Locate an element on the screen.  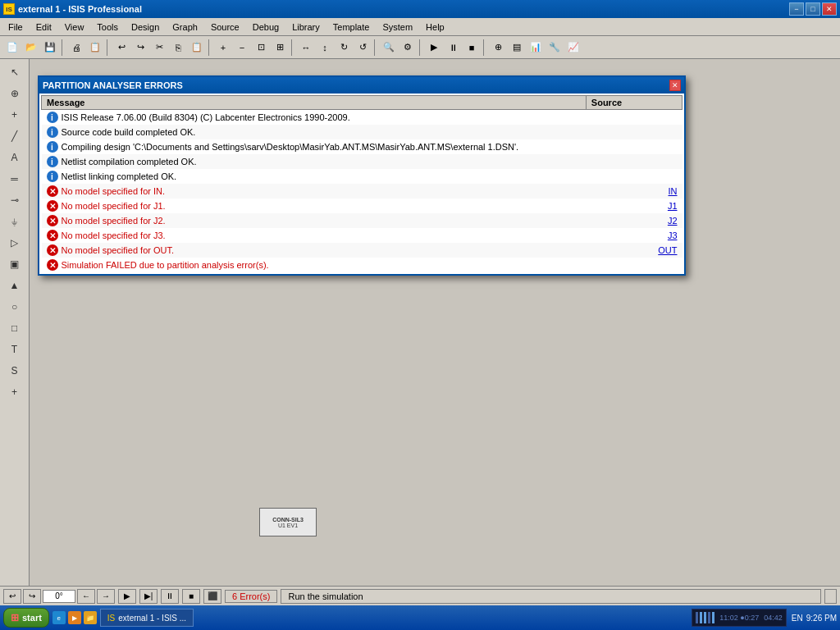
menu-template: Template is located at coordinates (351, 27).